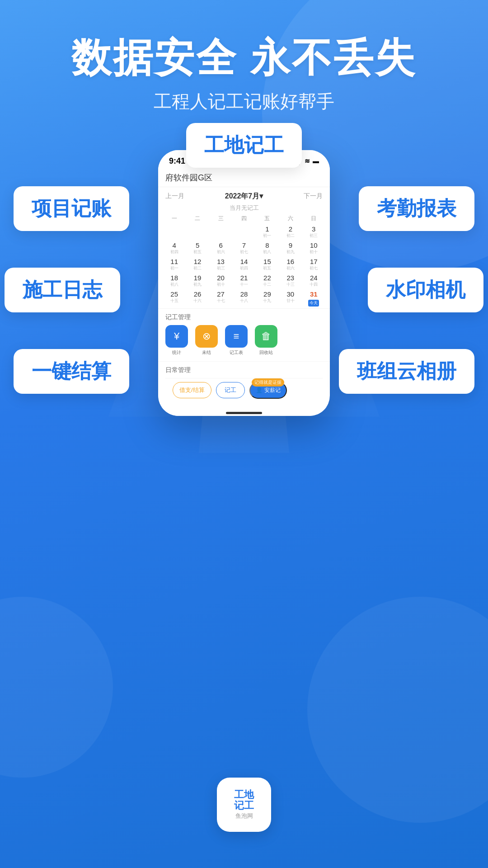 This screenshot has width=488, height=868. What do you see at coordinates (316, 161) in the screenshot?
I see `battery-icon: ▬` at bounding box center [316, 161].